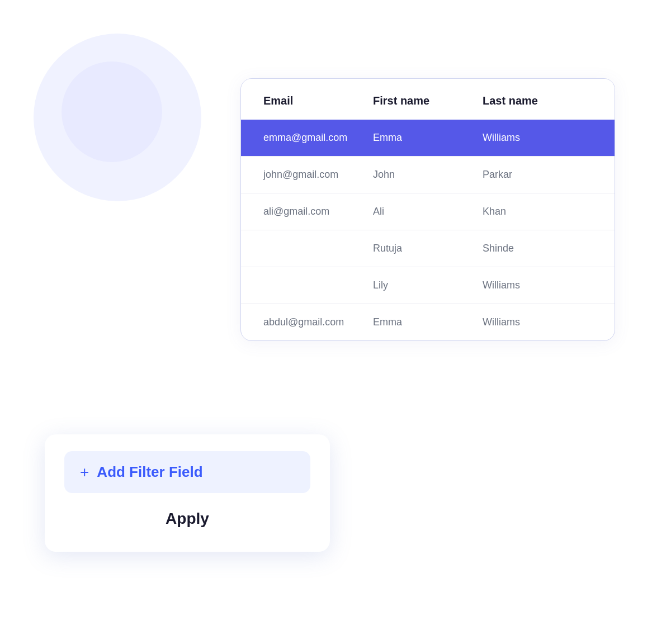 The height and width of the screenshot is (644, 671). What do you see at coordinates (84, 472) in the screenshot?
I see `plus-icon: +` at bounding box center [84, 472].